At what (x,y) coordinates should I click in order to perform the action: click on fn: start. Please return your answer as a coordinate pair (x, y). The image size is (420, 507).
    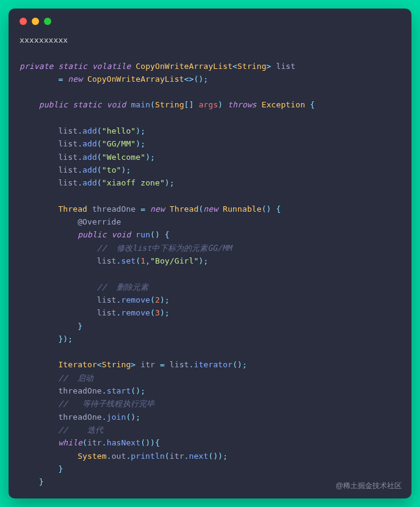
    Looking at the image, I should click on (119, 390).